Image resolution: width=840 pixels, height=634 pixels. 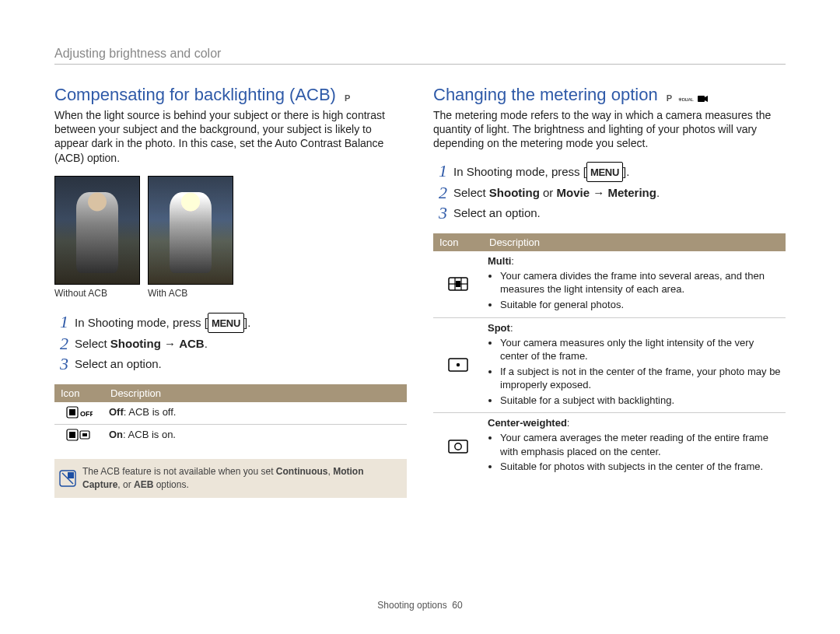 What do you see at coordinates (688, 98) in the screenshot?
I see `mode-icons: P ✳DUAL` at bounding box center [688, 98].